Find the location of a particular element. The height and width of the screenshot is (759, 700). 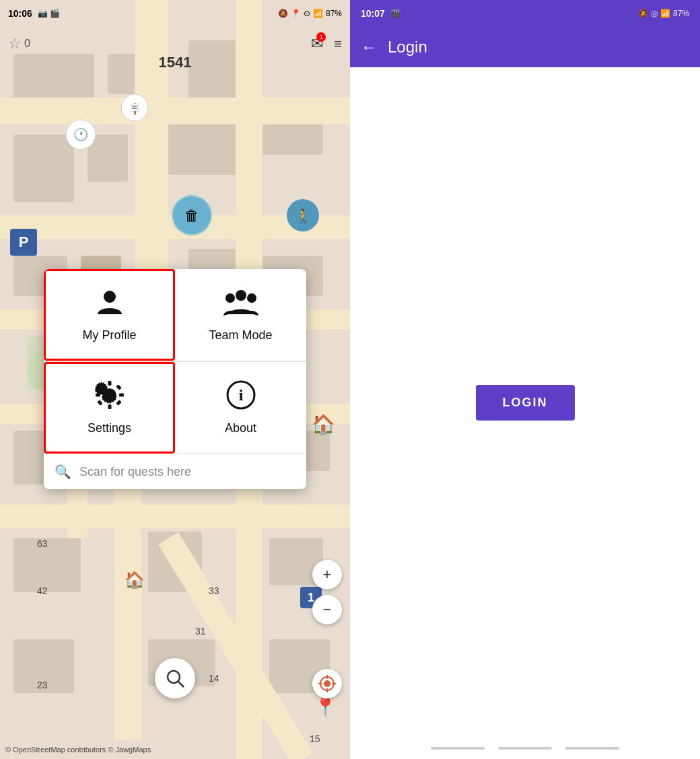

popup-grid-row2: Settings i About is located at coordinates (175, 408).